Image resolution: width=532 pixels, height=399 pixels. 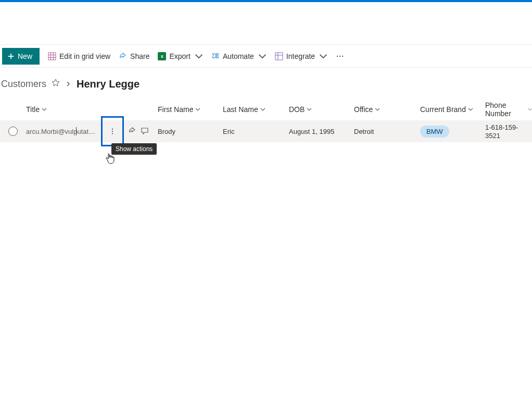 I want to click on col-brand-label: Current Brand, so click(x=443, y=109).